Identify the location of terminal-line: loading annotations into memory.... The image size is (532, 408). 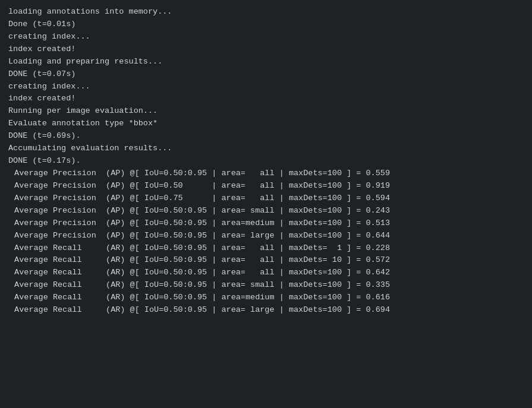
(266, 12).